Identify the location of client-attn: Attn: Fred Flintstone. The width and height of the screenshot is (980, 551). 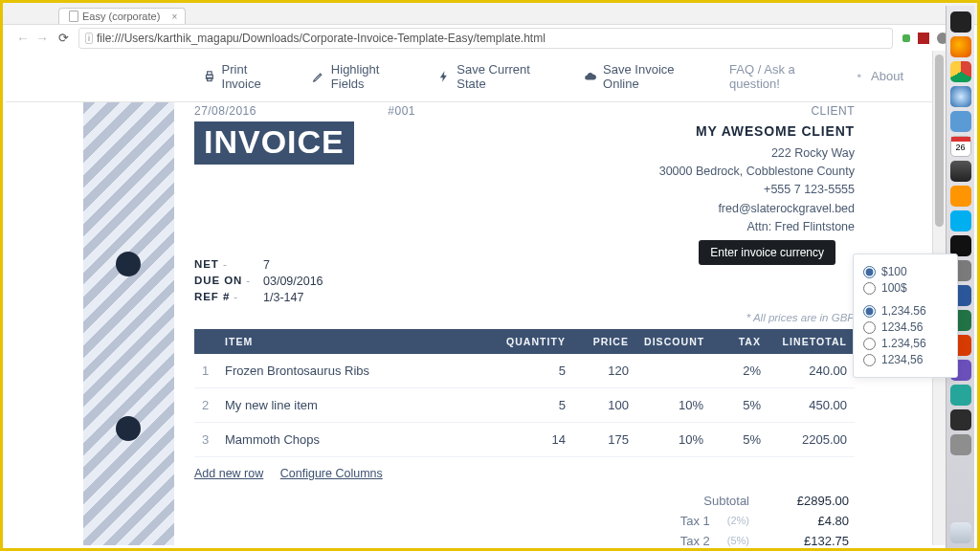
(757, 228).